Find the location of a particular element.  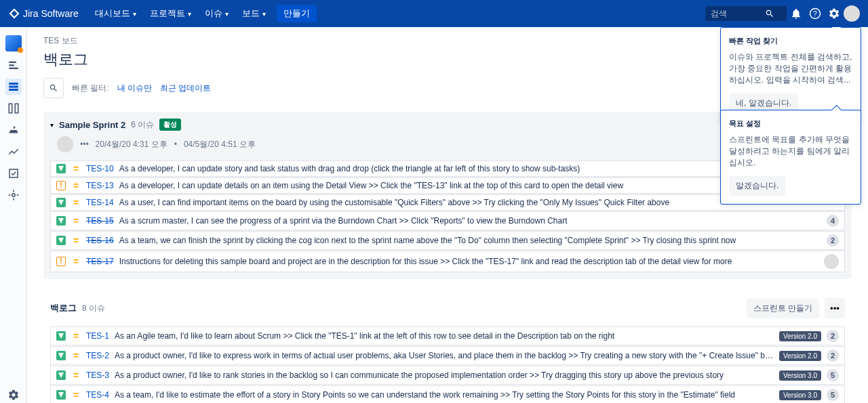

filter-search-icon is located at coordinates (54, 88).